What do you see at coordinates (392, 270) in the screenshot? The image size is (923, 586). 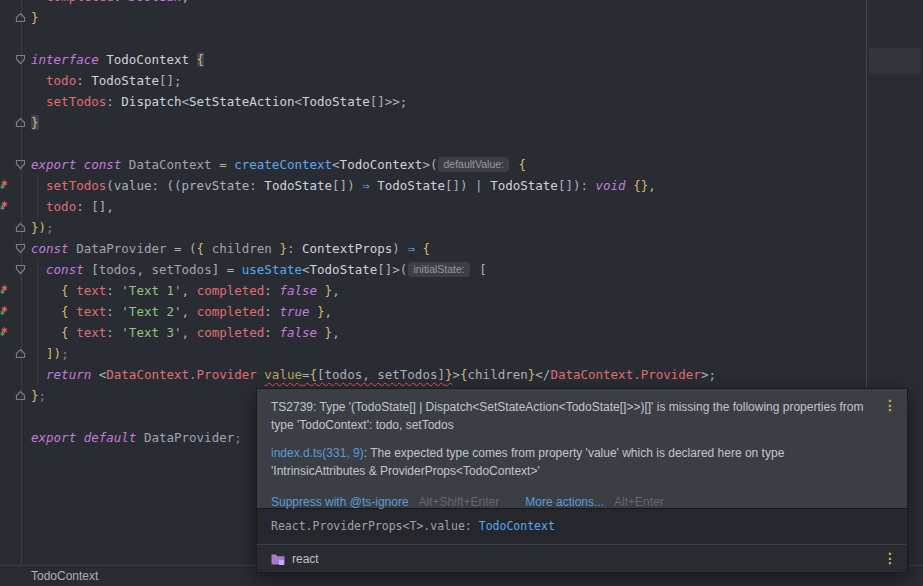 I see `code-token: []>(` at bounding box center [392, 270].